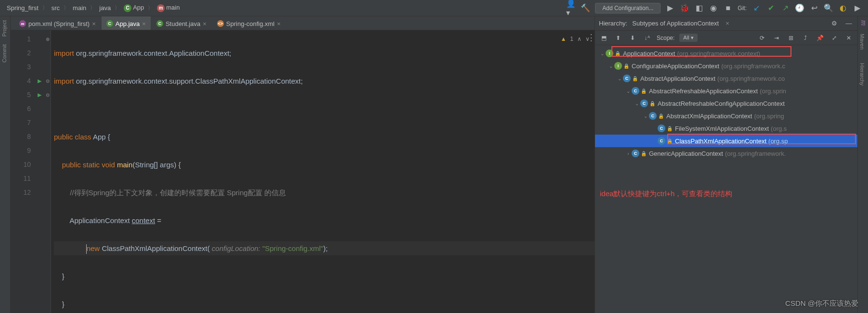 This screenshot has width=868, height=313. Describe the element at coordinates (722, 129) in the screenshot. I see `class-name: FileSystemXmlApplicationContext` at that location.